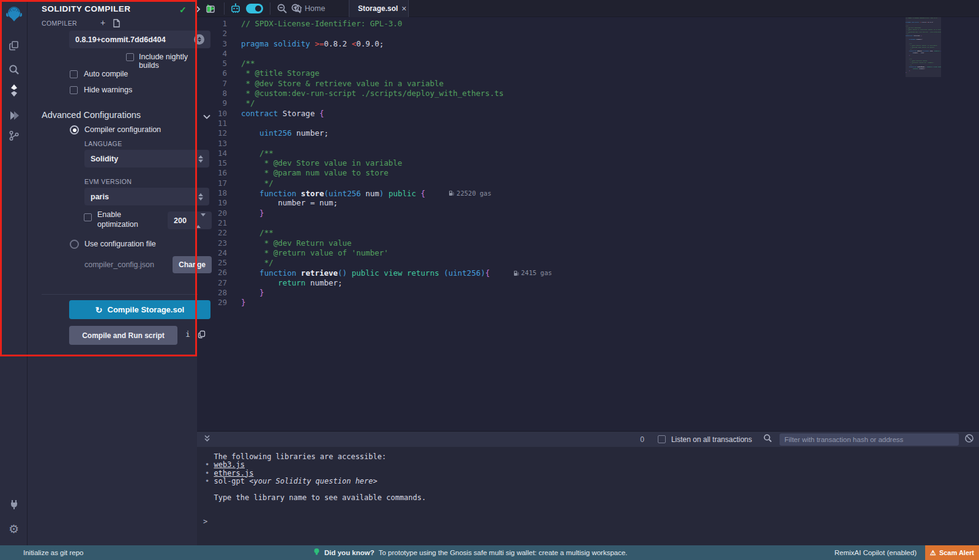 The height and width of the screenshot is (560, 979). I want to click on copilot-toggle, so click(255, 9).